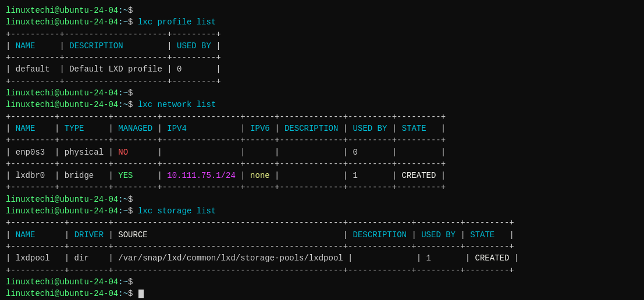 The image size is (644, 300). I want to click on cmd-lxc-storage-list: lxc storage list, so click(177, 211).